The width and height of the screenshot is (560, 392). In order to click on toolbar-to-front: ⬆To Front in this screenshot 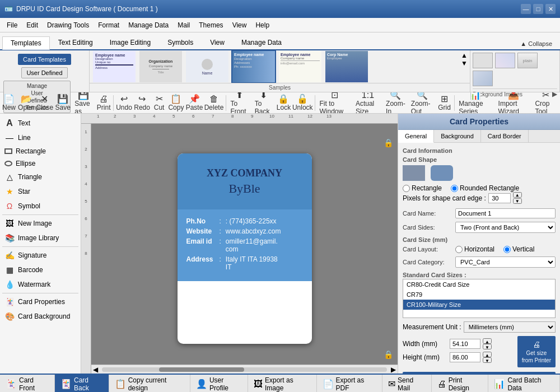, I will do `click(239, 103)`.